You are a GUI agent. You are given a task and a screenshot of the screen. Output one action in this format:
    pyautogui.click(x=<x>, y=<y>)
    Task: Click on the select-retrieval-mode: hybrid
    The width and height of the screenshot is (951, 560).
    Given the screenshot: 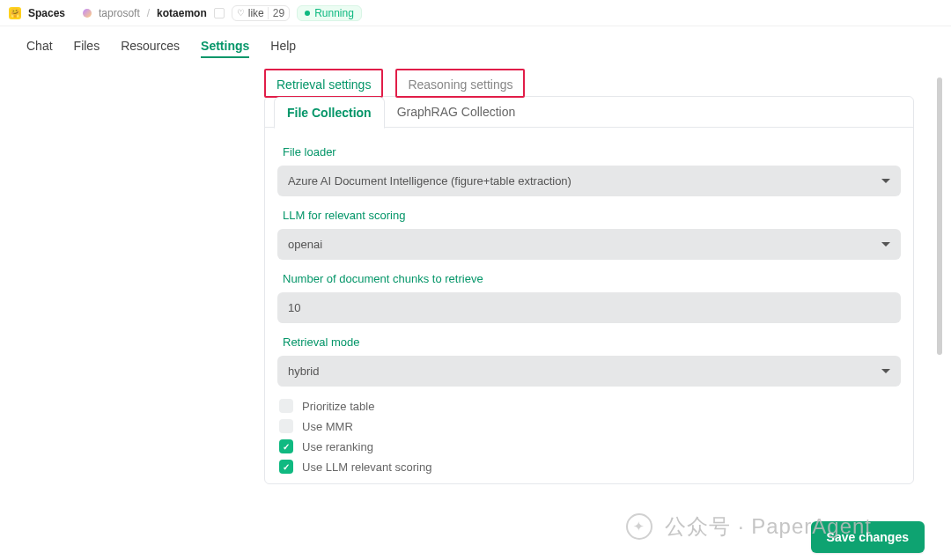 What is the action you would take?
    pyautogui.click(x=589, y=372)
    